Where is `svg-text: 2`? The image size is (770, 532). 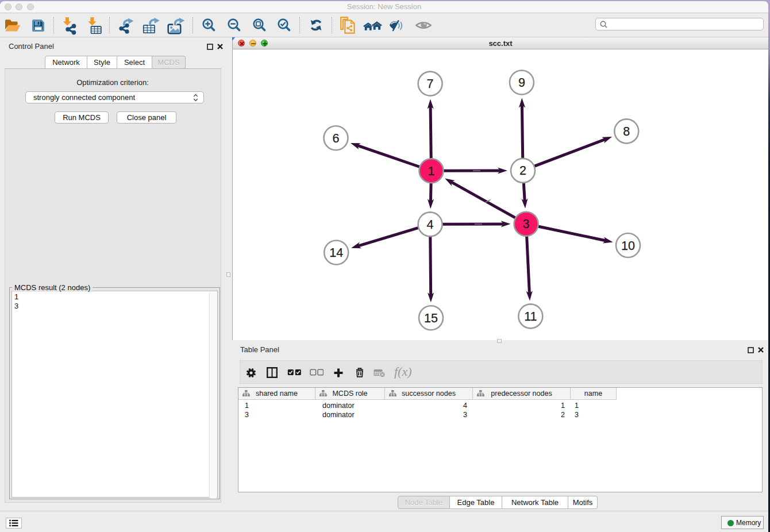
svg-text: 2 is located at coordinates (523, 171).